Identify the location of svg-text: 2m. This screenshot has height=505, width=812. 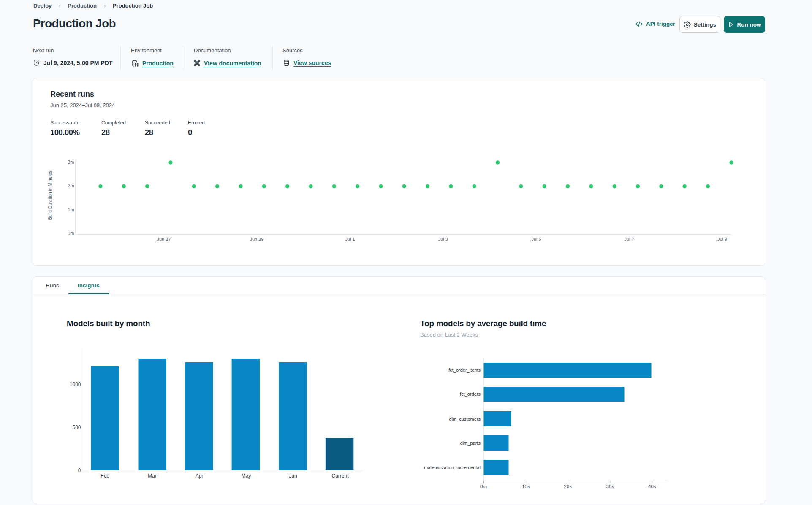
(71, 186).